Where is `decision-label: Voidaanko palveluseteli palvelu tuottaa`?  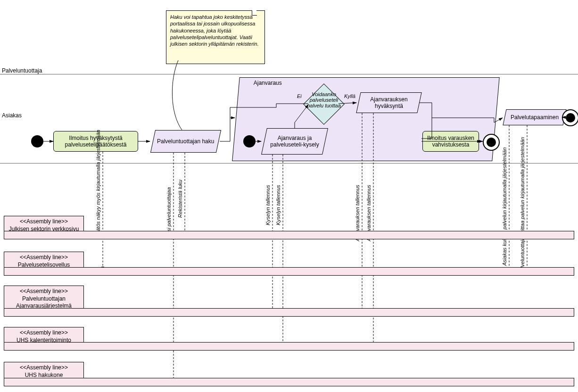
decision-label: Voidaanko palveluseteli palvelu tuottaa is located at coordinates (324, 100).